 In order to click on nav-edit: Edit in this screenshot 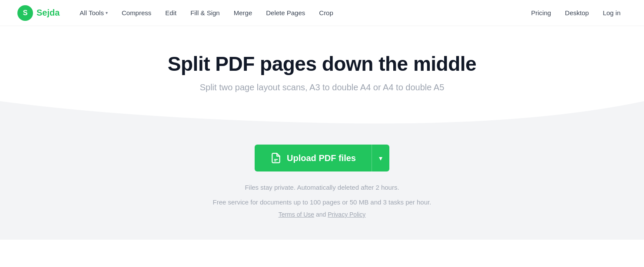, I will do `click(171, 13)`.